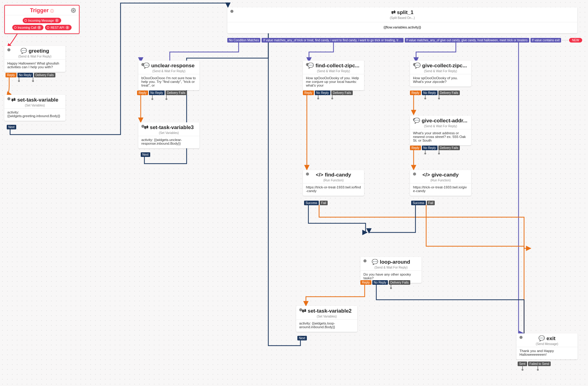 The image size is (588, 386). Describe the element at coordinates (42, 20) in the screenshot. I see `trigger-pill-incoming-message: Incoming Messagei` at that location.